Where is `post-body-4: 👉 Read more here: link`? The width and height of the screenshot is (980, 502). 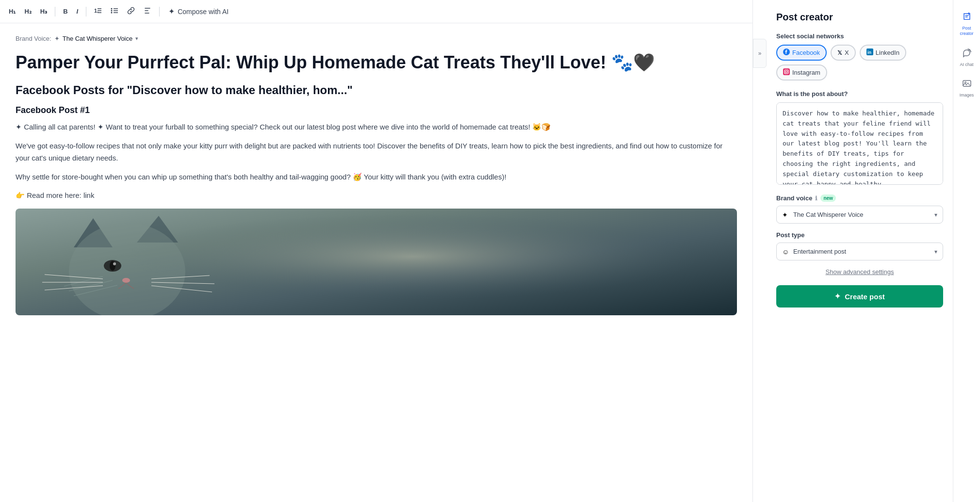 post-body-4: 👉 Read more here: link is located at coordinates (376, 196).